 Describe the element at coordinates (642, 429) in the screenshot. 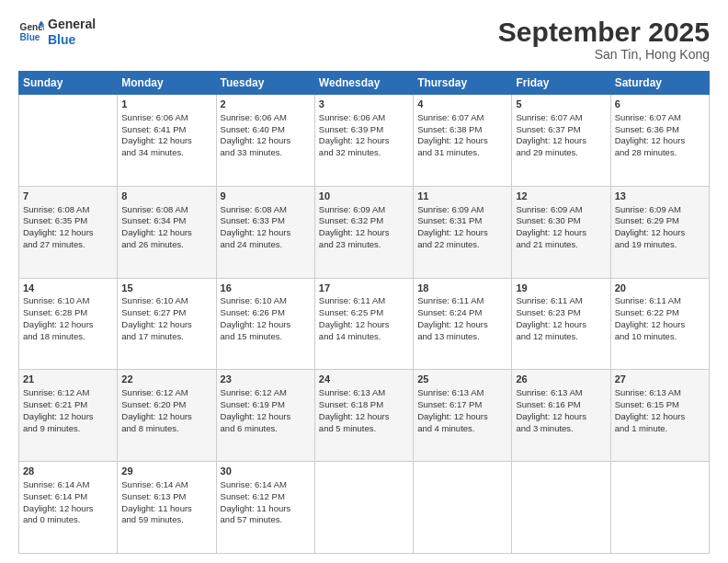

I see `day-info-line: and 1 minute.` at that location.